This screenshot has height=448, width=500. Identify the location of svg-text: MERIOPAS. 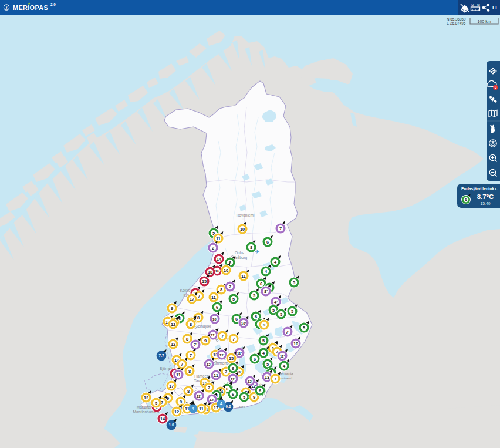
(31, 8).